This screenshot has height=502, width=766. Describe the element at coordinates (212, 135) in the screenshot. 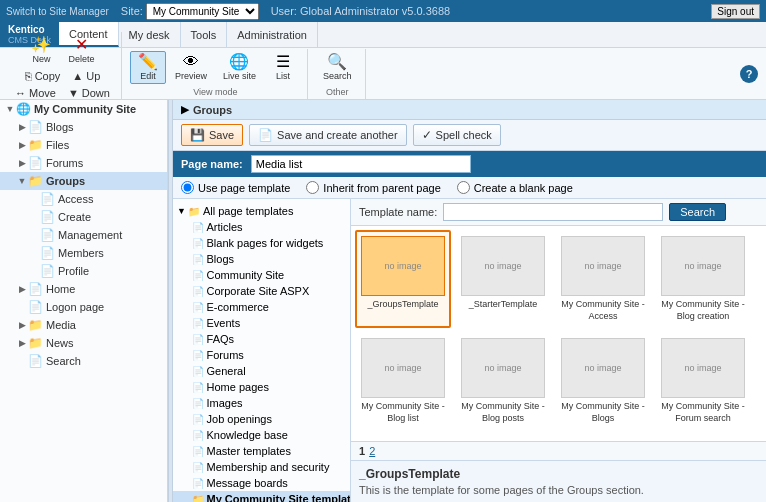

I see `save-button: 💾 Save` at that location.